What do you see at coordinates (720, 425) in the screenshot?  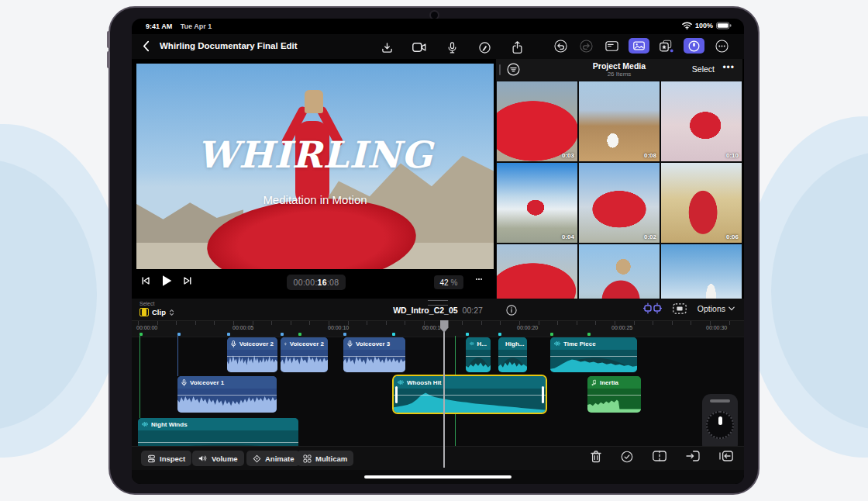 I see `jog-dial` at bounding box center [720, 425].